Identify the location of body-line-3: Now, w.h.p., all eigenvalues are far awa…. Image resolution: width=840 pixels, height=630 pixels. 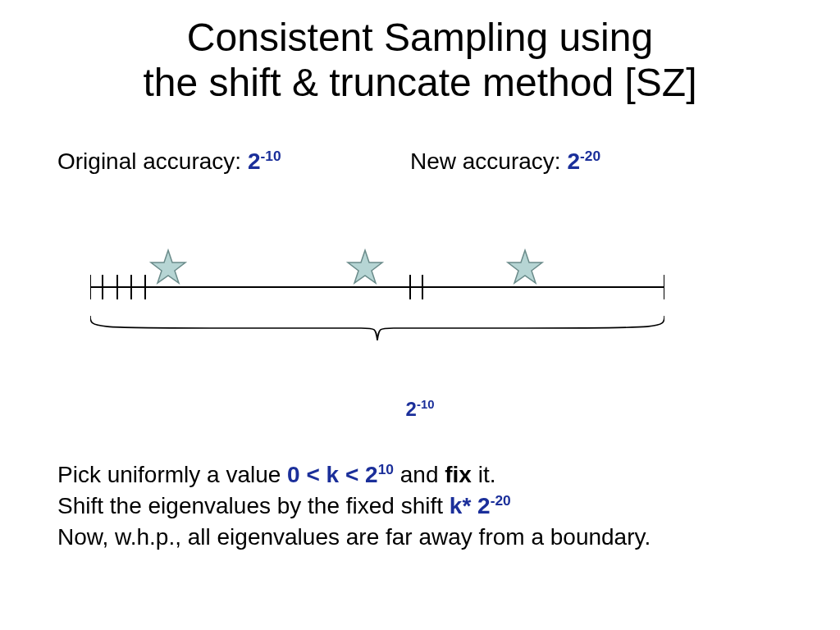
(428, 537).